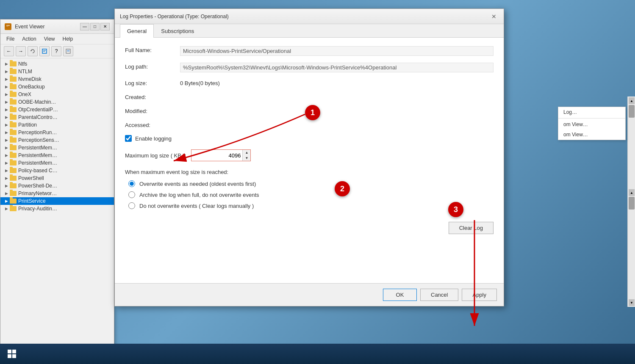 The height and width of the screenshot is (364, 635). I want to click on toolbar: ← → ?, so click(57, 52).